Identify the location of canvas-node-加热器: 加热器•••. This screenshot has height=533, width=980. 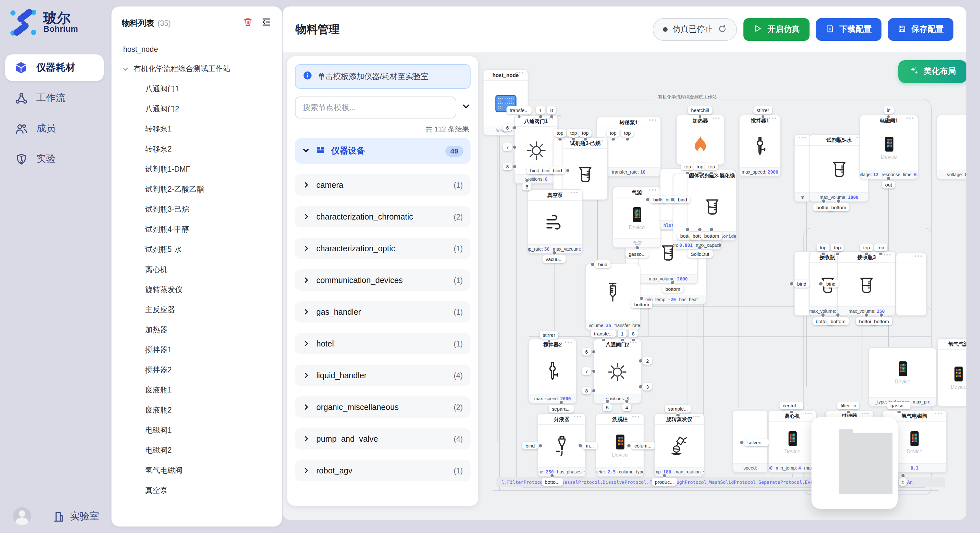
(700, 140).